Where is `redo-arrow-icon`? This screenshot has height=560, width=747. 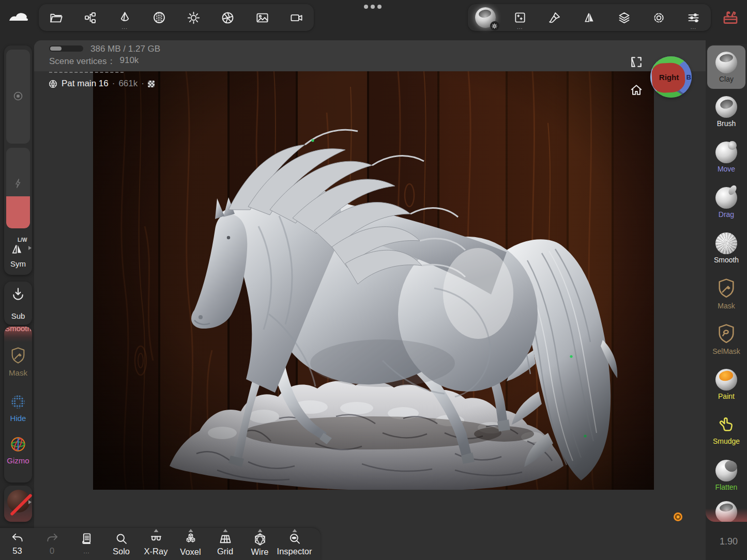
redo-arrow-icon is located at coordinates (52, 539).